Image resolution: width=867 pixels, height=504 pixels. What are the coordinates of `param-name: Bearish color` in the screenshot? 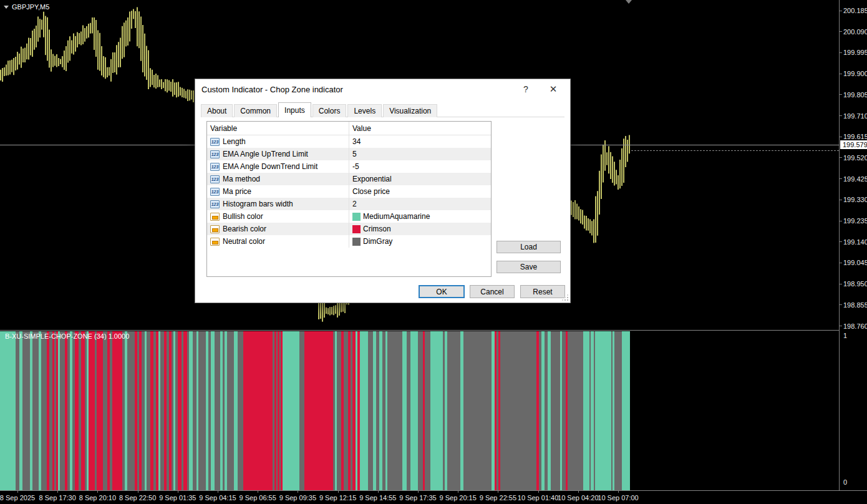 It's located at (245, 229).